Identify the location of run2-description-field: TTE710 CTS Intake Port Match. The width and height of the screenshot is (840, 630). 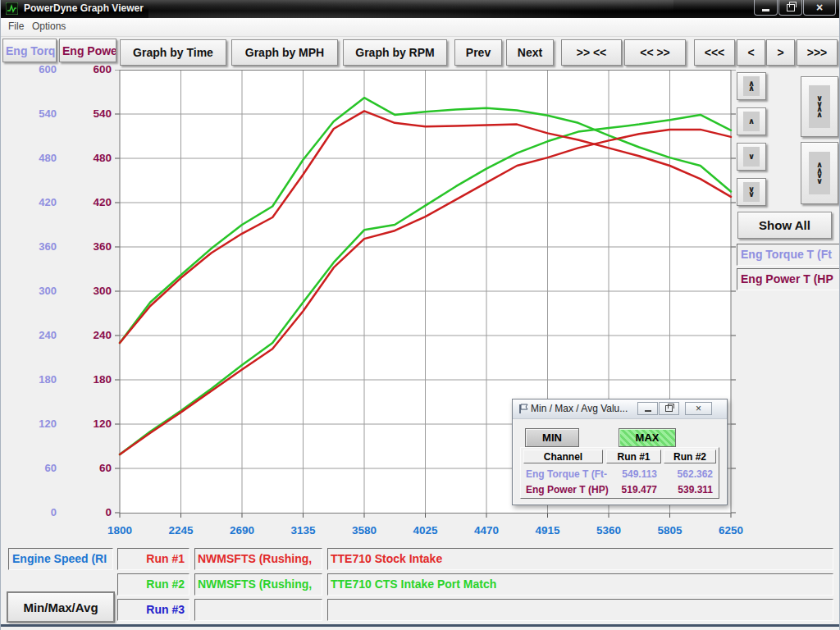
(581, 584).